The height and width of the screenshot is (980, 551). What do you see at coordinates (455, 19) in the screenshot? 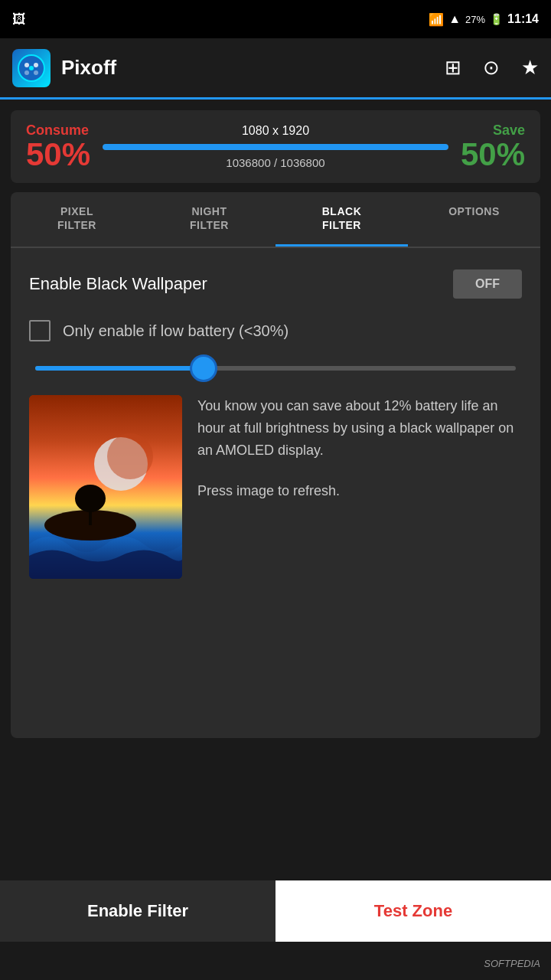
I see `signal-icon: ▲` at bounding box center [455, 19].